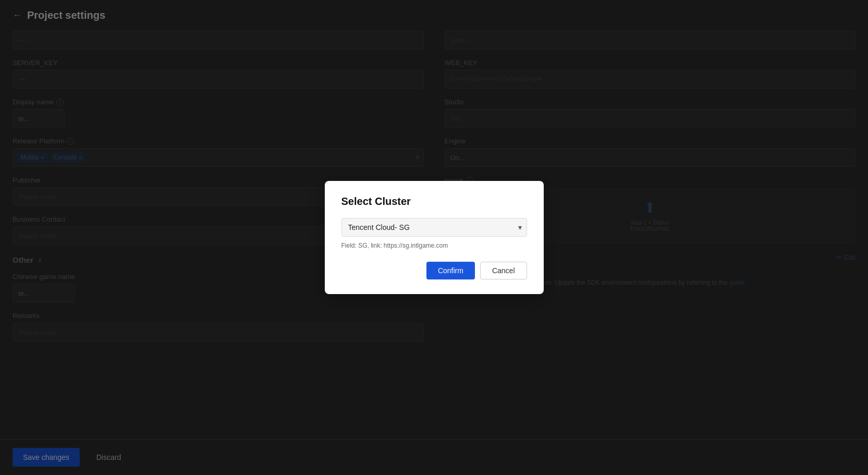 The image size is (868, 475). I want to click on cluster-select: Tencent Cloud- SG Tencent Cloud- US Tenc…, so click(434, 227).